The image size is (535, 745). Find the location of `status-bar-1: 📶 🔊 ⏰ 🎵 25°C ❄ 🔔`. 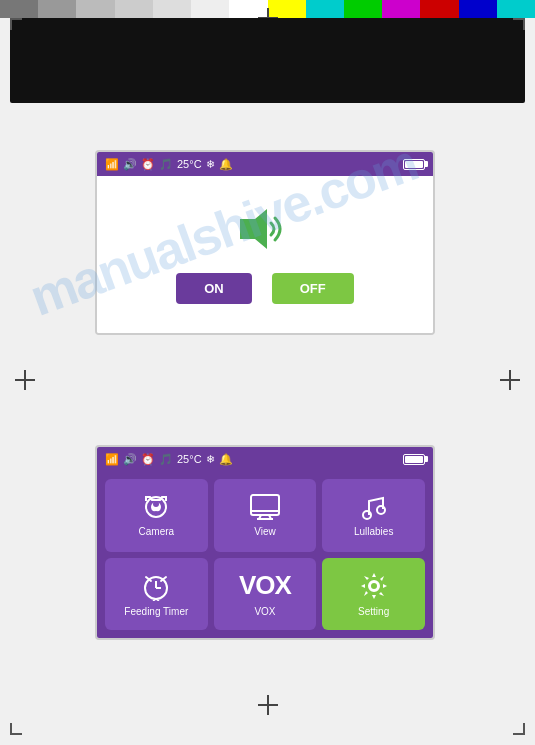

status-bar-1: 📶 🔊 ⏰ 🎵 25°C ❄ 🔔 is located at coordinates (265, 164).